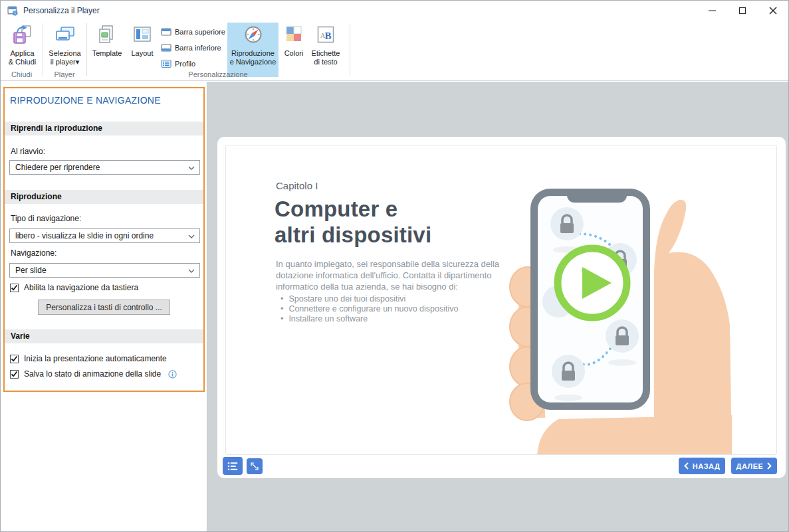 This screenshot has width=789, height=532. What do you see at coordinates (712, 11) in the screenshot?
I see `minimize-button` at bounding box center [712, 11].